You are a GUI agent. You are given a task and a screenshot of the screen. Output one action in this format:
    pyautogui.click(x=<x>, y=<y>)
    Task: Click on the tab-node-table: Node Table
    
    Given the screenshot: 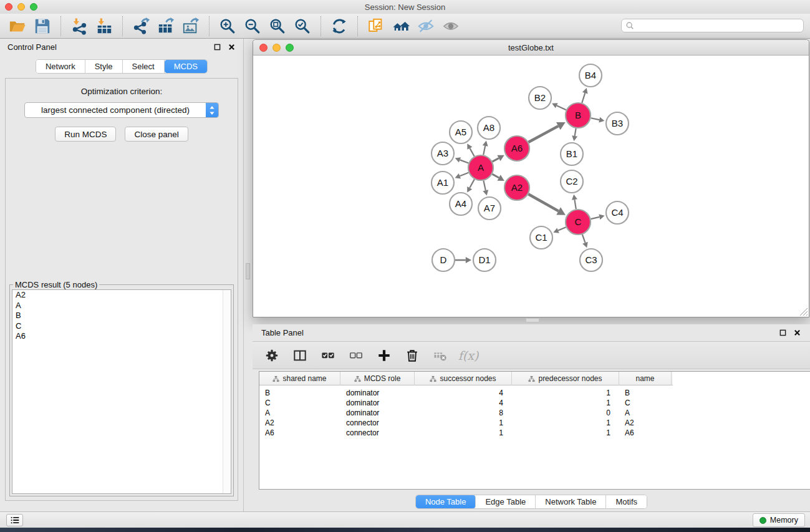 What is the action you would take?
    pyautogui.click(x=446, y=501)
    